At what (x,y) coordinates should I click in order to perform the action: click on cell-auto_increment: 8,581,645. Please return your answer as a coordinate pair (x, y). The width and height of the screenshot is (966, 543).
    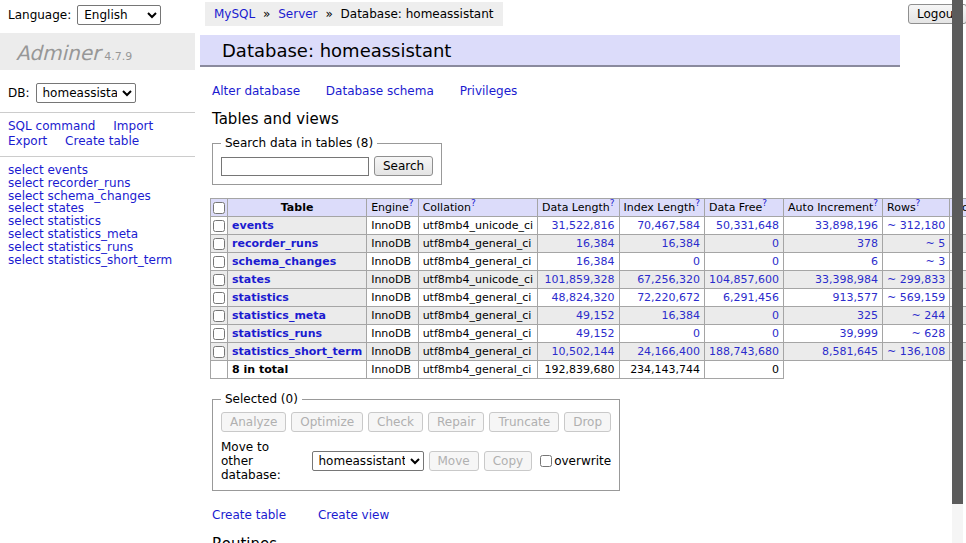
    Looking at the image, I should click on (834, 352).